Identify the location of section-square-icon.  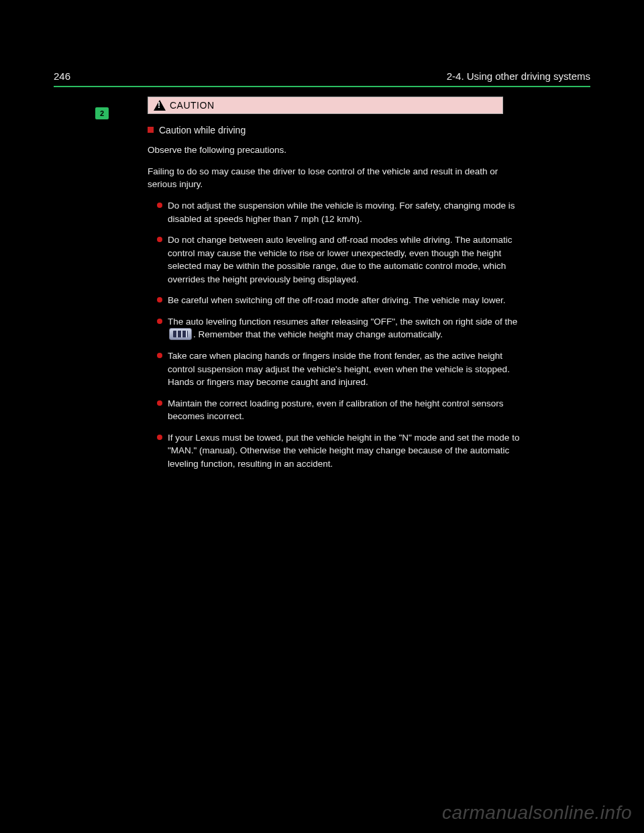
(150, 130).